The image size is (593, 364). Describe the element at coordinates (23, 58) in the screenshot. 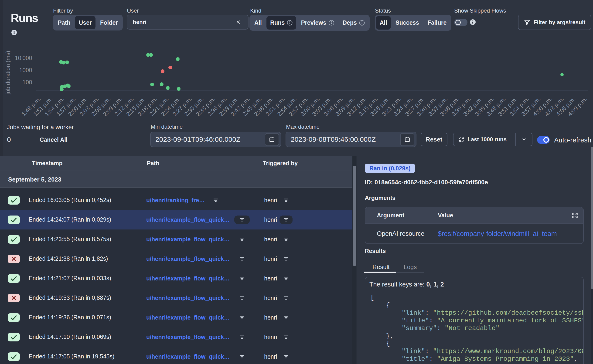

I see `svg-text: 10 000` at that location.